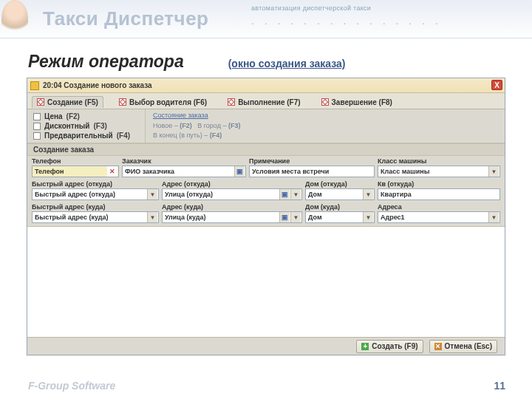 The width and height of the screenshot is (532, 399). What do you see at coordinates (357, 102) in the screenshot?
I see `tab-finish: Завершение (F8)` at bounding box center [357, 102].